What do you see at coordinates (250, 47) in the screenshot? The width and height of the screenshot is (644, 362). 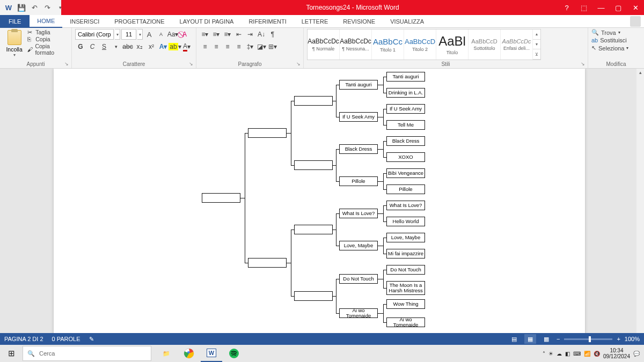 I see `line-spacing-icon: ‡▾` at bounding box center [250, 47].